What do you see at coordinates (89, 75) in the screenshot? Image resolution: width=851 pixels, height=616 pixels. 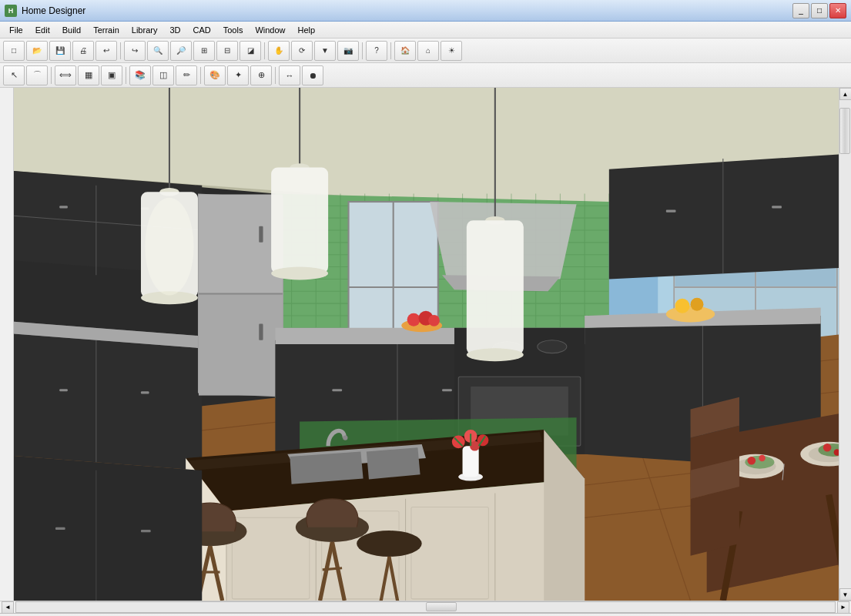 I see `wall-type-button: ▦` at bounding box center [89, 75].